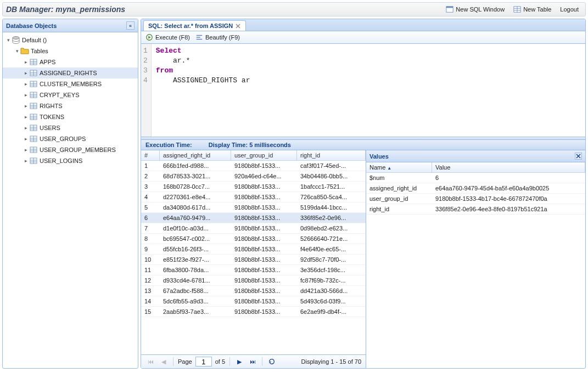  What do you see at coordinates (70, 95) in the screenshot?
I see `tree-table-crypt_keys: ▸CRYPT_KEYS` at bounding box center [70, 95].